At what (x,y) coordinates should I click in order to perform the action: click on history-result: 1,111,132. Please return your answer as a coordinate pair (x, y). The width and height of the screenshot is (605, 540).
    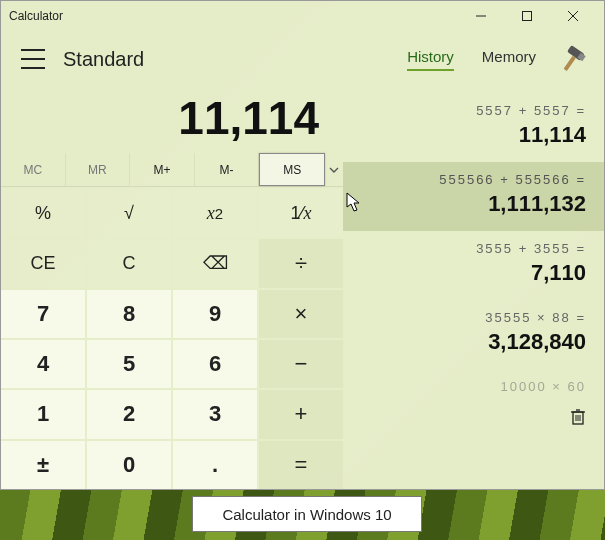
    Looking at the image, I should click on (474, 204).